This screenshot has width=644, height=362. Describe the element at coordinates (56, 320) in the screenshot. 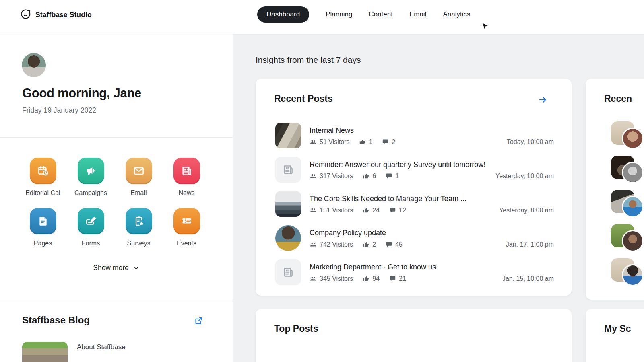

I see `blog-section-title: Staffbase Blog` at that location.